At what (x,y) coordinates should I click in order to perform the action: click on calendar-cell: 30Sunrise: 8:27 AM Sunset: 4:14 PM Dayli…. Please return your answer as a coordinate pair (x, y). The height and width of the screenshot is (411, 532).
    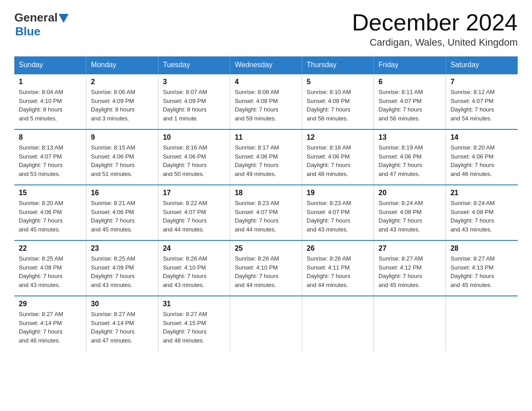
    Looking at the image, I should click on (123, 323).